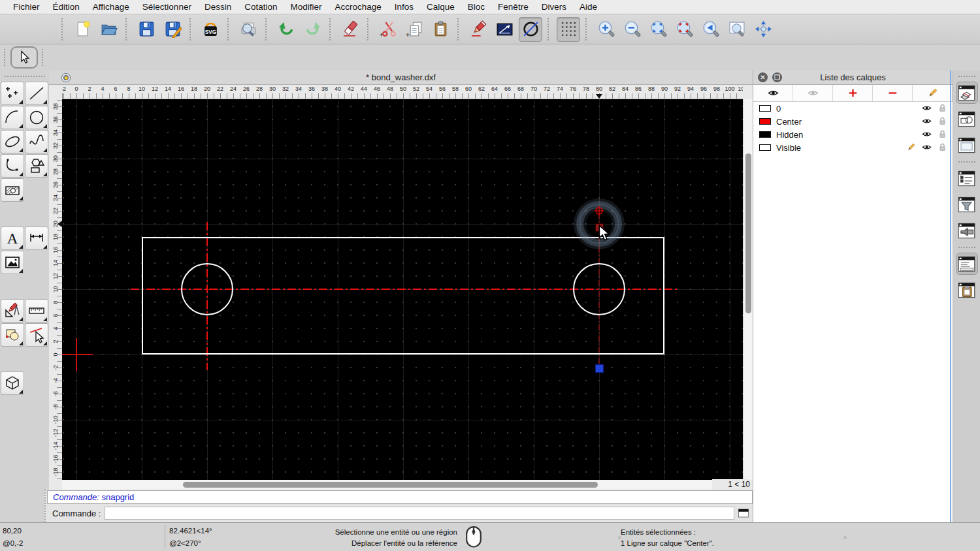  Describe the element at coordinates (12, 118) in the screenshot. I see `tool-arc-icon` at that location.